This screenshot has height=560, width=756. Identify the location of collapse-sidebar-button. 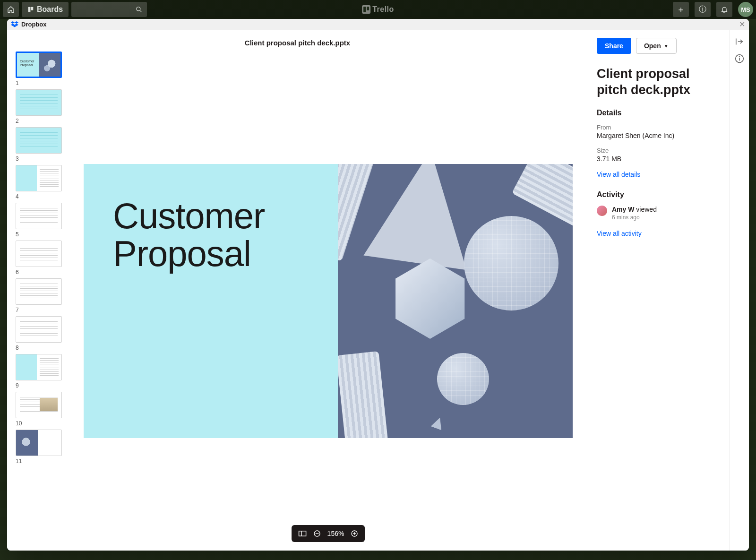
(739, 42).